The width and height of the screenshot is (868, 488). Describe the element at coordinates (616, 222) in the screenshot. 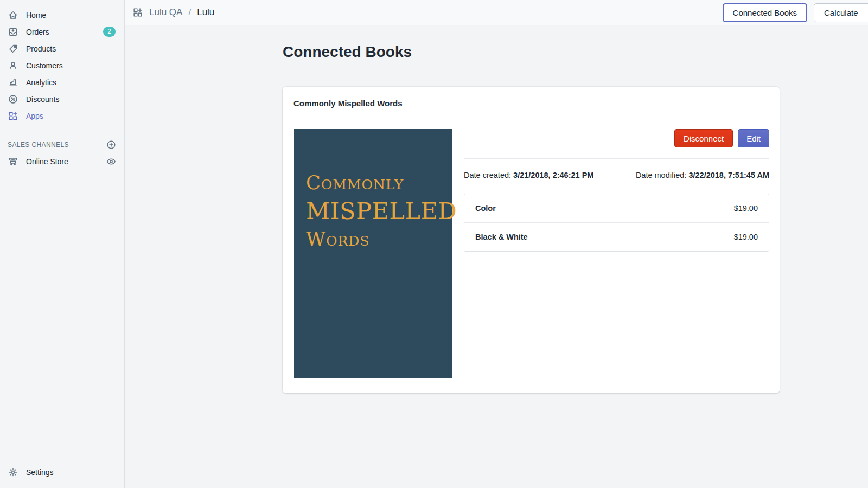

I see `variants-table: Color $19.00 Black & White $19.00` at that location.